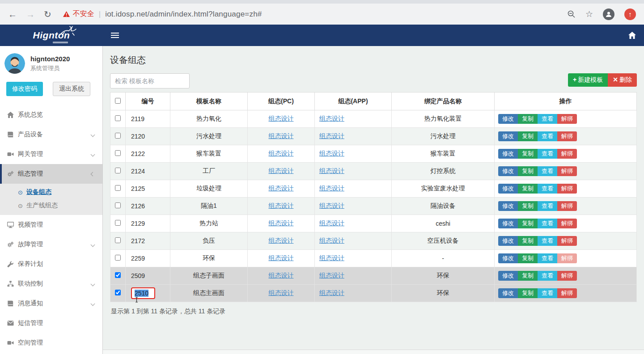 This screenshot has width=644, height=354. Describe the element at coordinates (150, 81) in the screenshot. I see `search-input` at that location.